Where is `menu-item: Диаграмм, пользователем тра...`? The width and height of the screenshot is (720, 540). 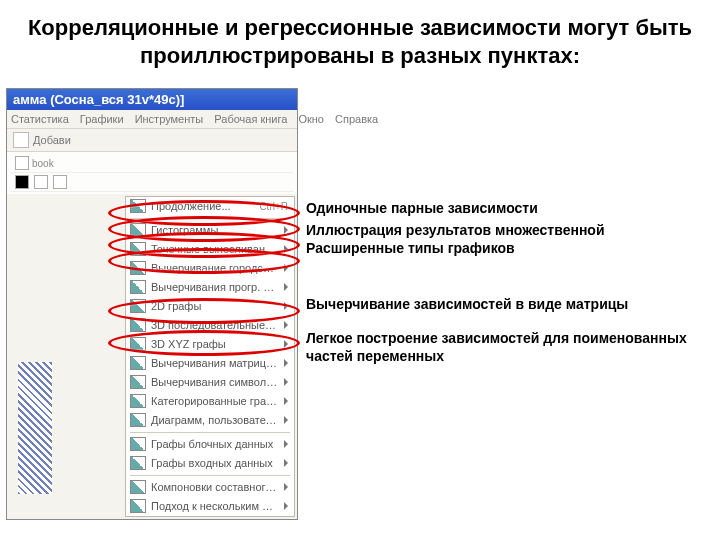 menu-item: Диаграмм, пользователем тра... is located at coordinates (210, 420).